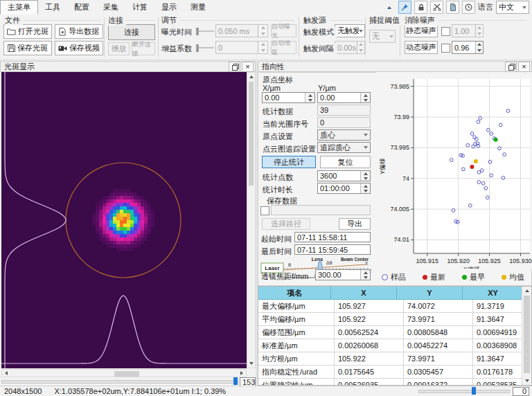  Describe the element at coordinates (332, 237) in the screenshot. I see `start-time-field: 07-11 15:58:11` at that location.